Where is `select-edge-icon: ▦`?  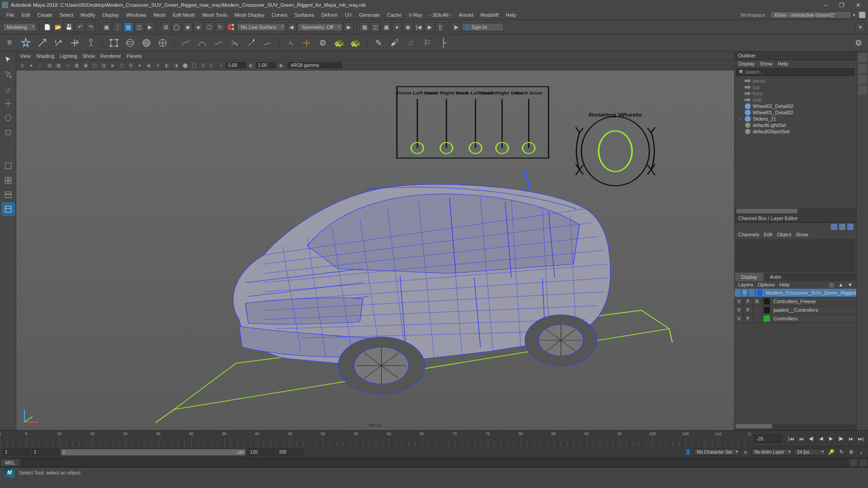 select-edge-icon: ▦ is located at coordinates (128, 27).